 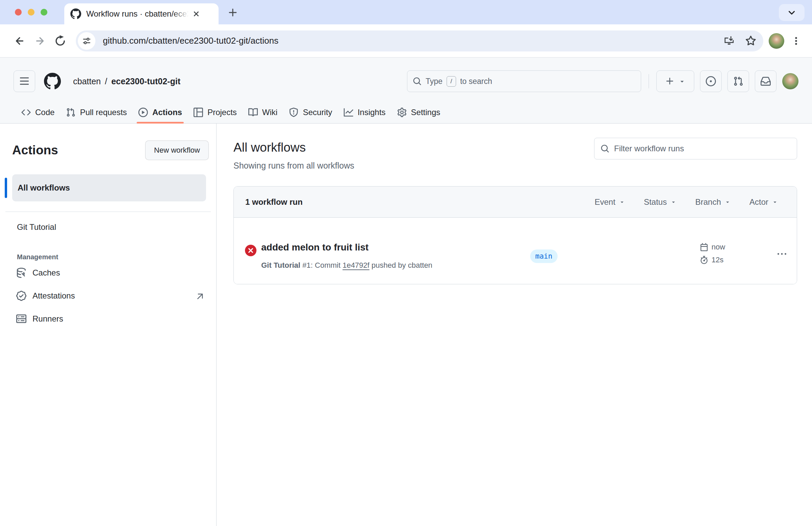 What do you see at coordinates (729, 41) in the screenshot?
I see `install-app-icon` at bounding box center [729, 41].